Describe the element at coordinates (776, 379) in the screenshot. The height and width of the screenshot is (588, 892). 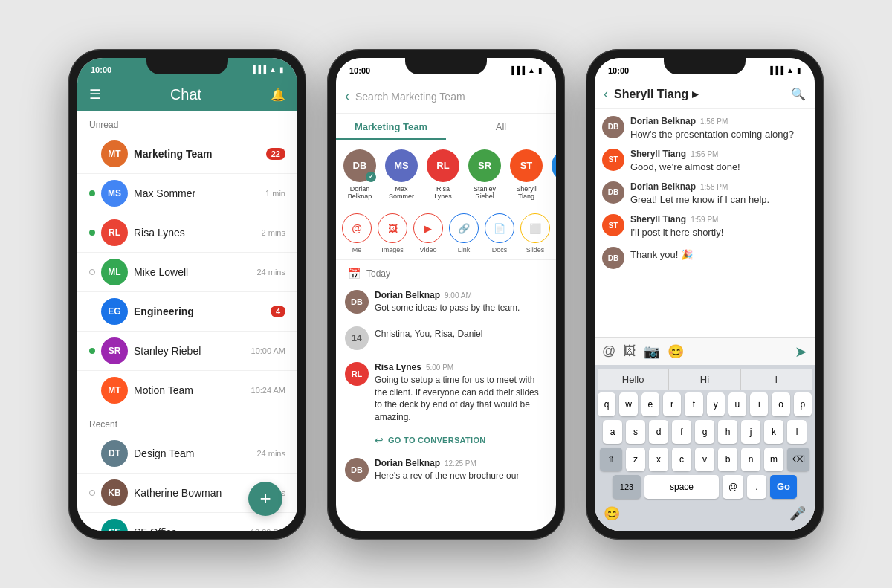
I see `suggestion-i: I` at that location.